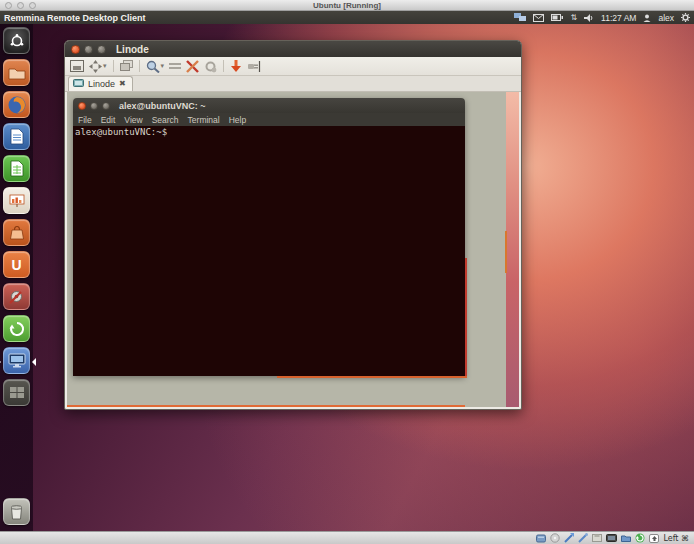  What do you see at coordinates (466, 318) in the screenshot?
I see `vnc-render-artifact-right` at bounding box center [466, 318].